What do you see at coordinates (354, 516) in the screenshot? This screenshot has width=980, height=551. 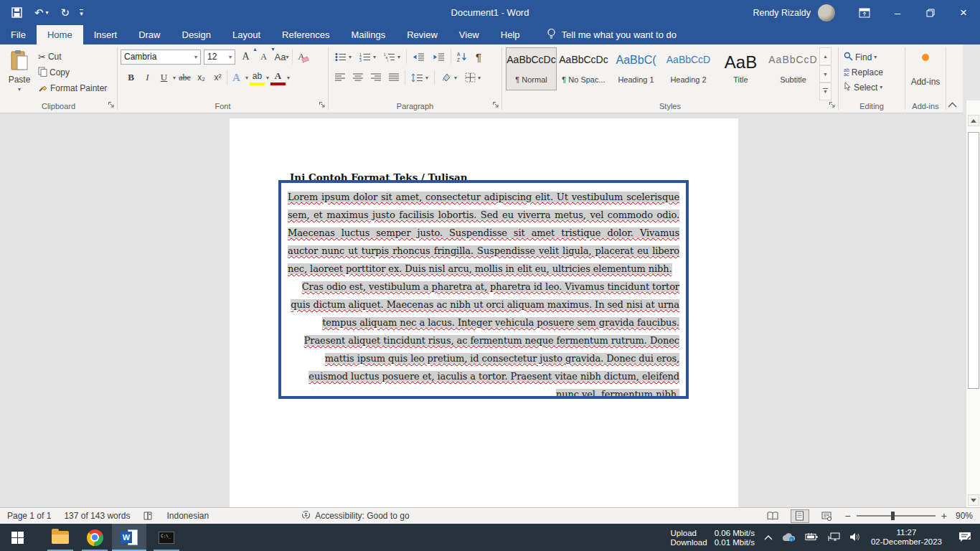 I see `accessibility-indicator: Accessibility: Good to go` at bounding box center [354, 516].